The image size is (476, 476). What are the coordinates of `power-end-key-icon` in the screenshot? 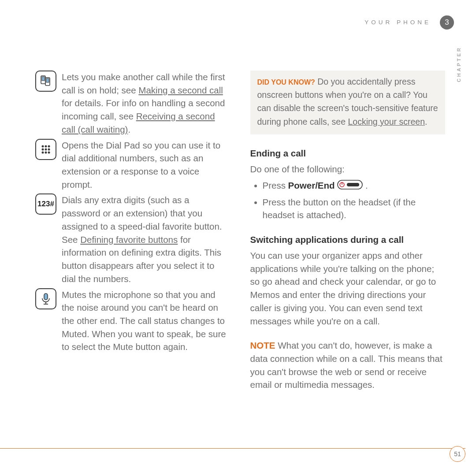 It's located at (350, 186).